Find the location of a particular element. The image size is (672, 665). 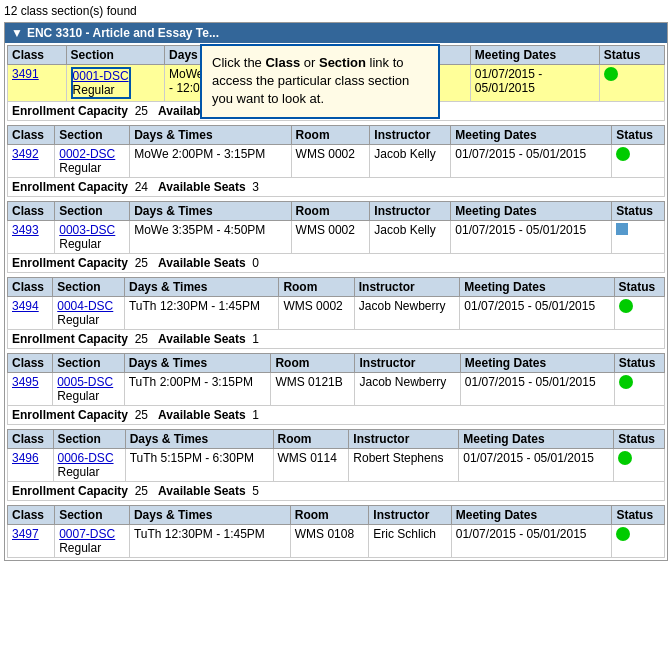

cell-section: 0001-DSC Regular is located at coordinates (116, 84).